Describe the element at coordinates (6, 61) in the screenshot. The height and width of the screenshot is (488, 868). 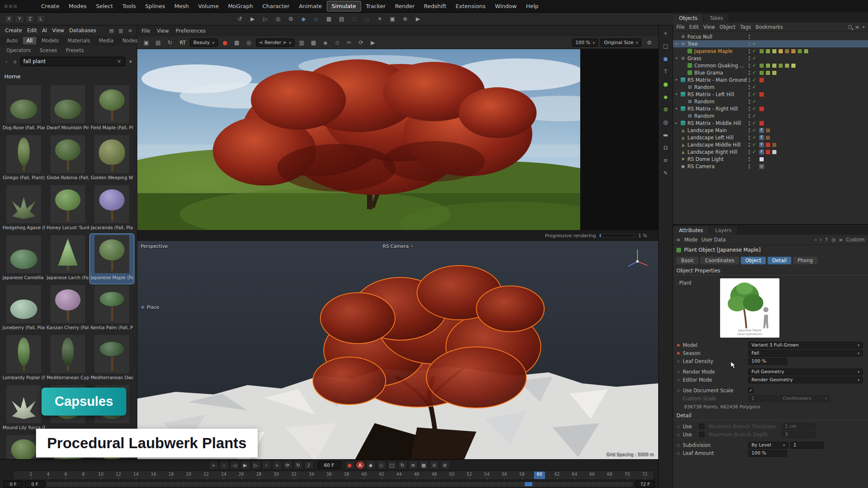
I see `back-icon: ‹` at that location.